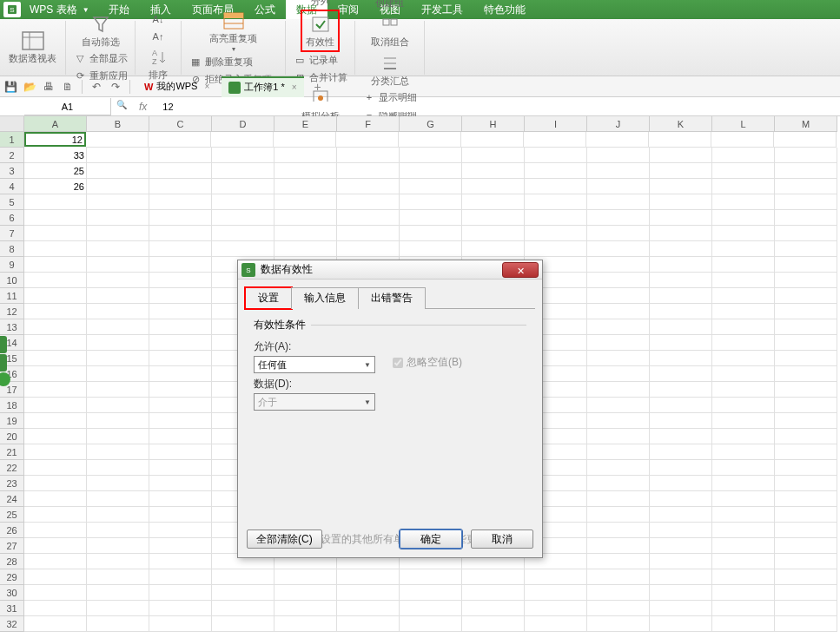  Describe the element at coordinates (12, 515) in the screenshot. I see `row-header: 25` at that location.